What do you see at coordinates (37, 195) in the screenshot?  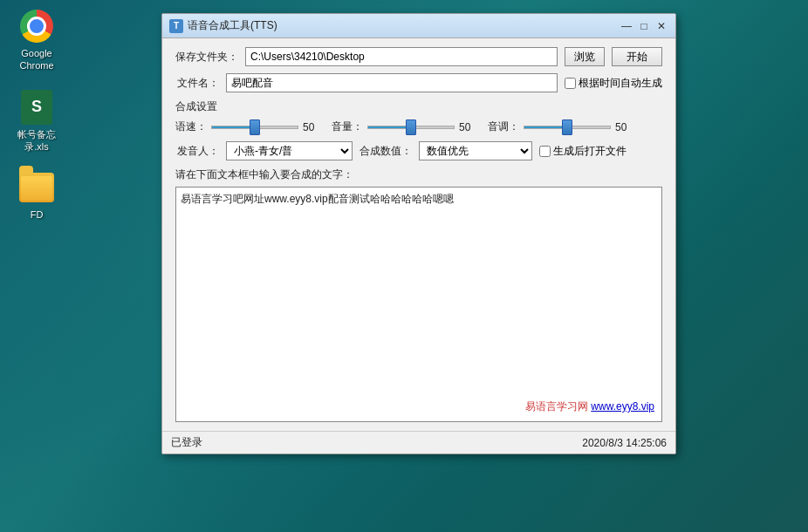 I see `desktop-icon-folder: FD` at bounding box center [37, 195].